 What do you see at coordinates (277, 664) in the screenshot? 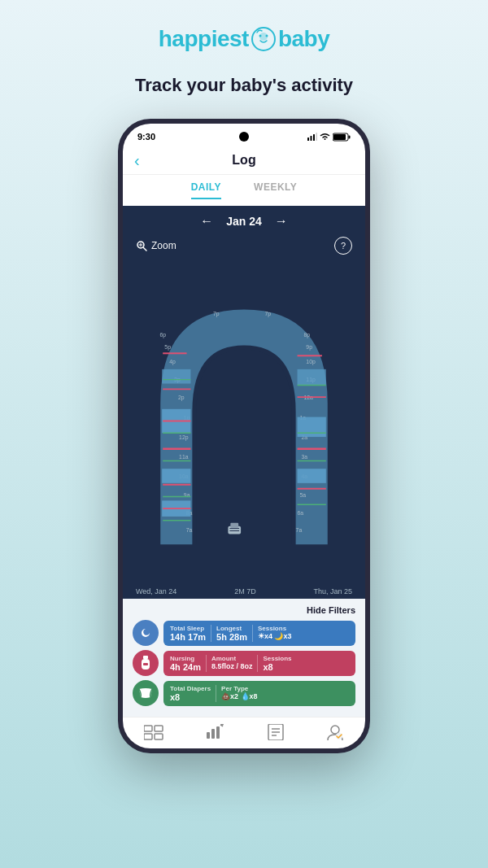
I see `nursing-sessions-cell: Sessions x8` at bounding box center [277, 664].